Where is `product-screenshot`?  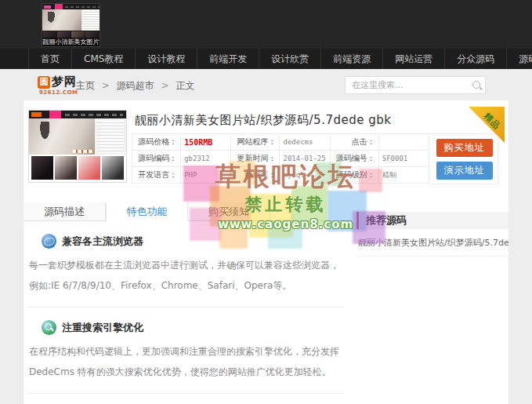
product-screenshot is located at coordinates (78, 146).